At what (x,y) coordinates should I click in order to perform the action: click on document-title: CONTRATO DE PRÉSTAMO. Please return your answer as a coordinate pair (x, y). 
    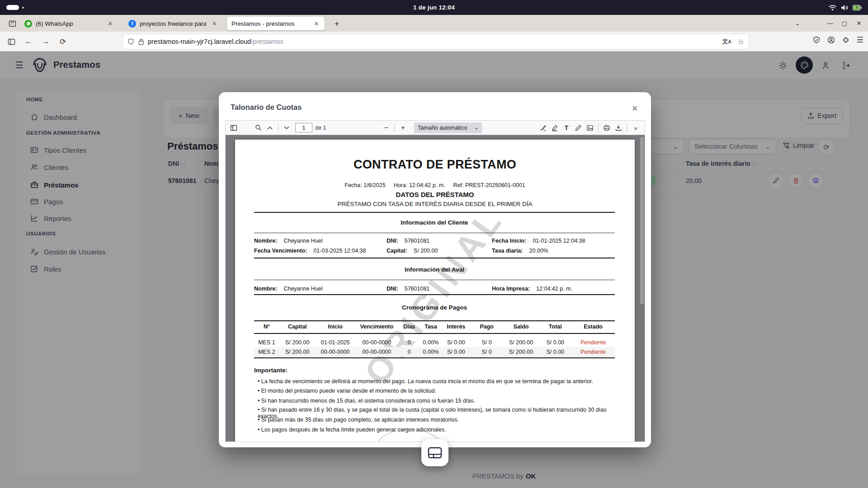
    Looking at the image, I should click on (435, 164).